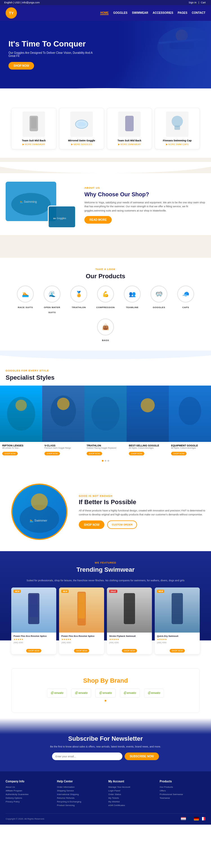 Image resolution: width=211 pixels, height=868 pixels. Describe the element at coordinates (80, 790) in the screenshot. I see `footer-shipping-link: Shipping Service` at that location.